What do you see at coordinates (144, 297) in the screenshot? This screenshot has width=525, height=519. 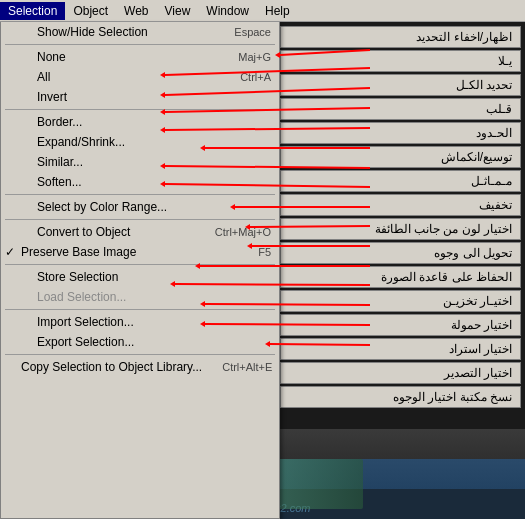 I see `menu-label-load-selection: Load Selection...` at bounding box center [144, 297].